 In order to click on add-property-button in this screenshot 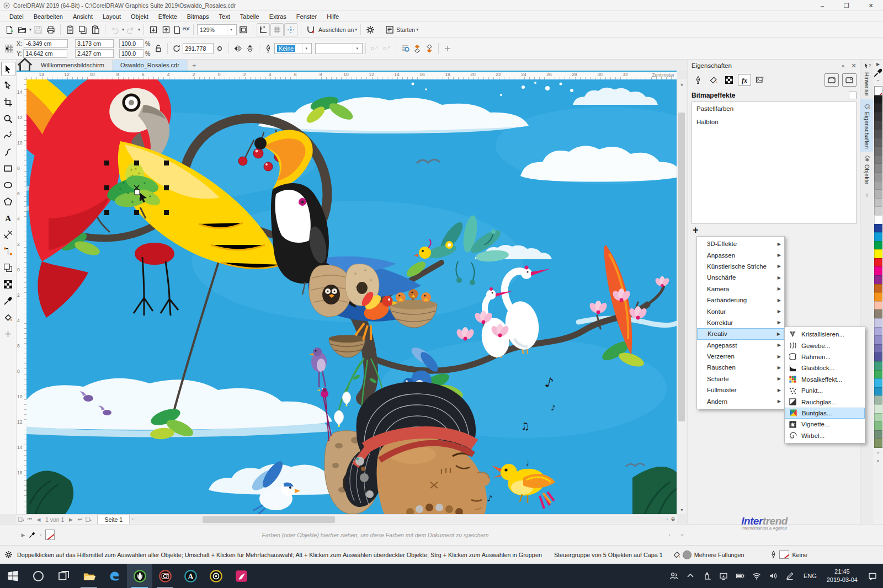, I will do `click(448, 49)`.